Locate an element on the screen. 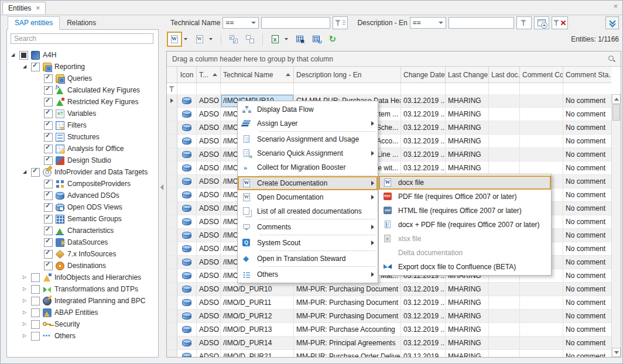 This screenshot has height=364, width=623. filter-cell-last-change is located at coordinates (467, 89).